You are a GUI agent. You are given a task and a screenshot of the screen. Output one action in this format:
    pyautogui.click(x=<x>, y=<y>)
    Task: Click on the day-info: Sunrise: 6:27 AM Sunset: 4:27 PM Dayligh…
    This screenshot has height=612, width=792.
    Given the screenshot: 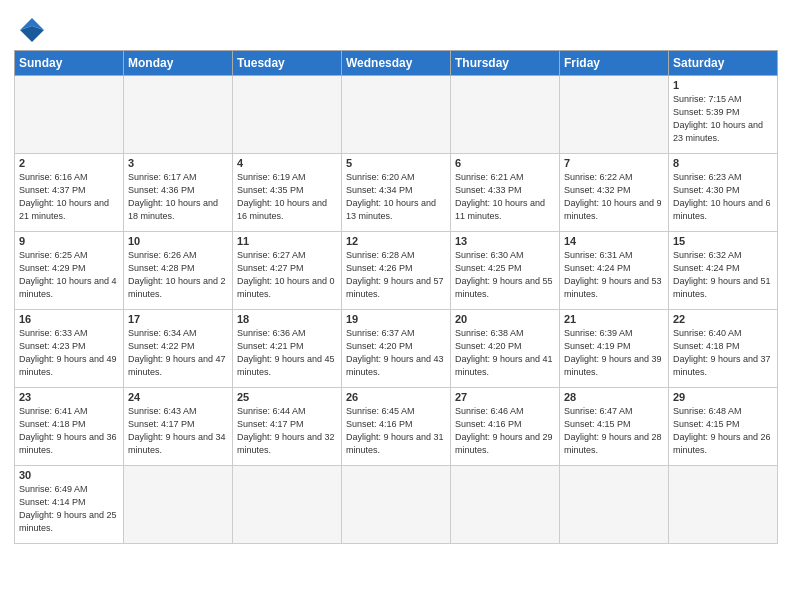 What is the action you would take?
    pyautogui.click(x=287, y=275)
    